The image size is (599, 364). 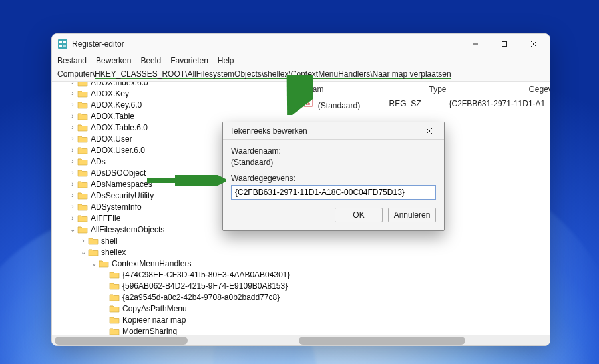 What do you see at coordinates (99, 162) in the screenshot?
I see `tree-item-label: ADs` at bounding box center [99, 162].